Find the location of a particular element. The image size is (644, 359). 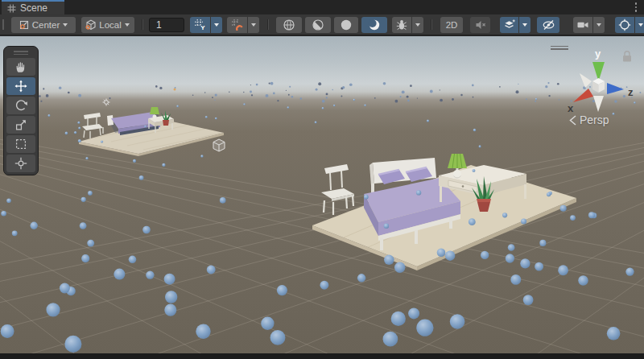

camera-settings-button is located at coordinates (583, 25).